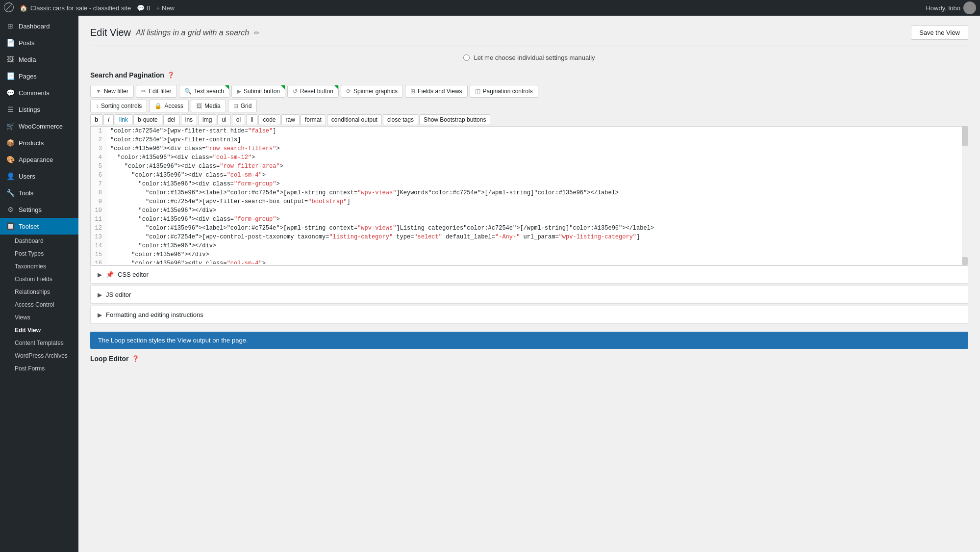 The width and height of the screenshot is (980, 552). Describe the element at coordinates (39, 356) in the screenshot. I see `submenu-item-wordpress-archives: WordPress Archives` at that location.